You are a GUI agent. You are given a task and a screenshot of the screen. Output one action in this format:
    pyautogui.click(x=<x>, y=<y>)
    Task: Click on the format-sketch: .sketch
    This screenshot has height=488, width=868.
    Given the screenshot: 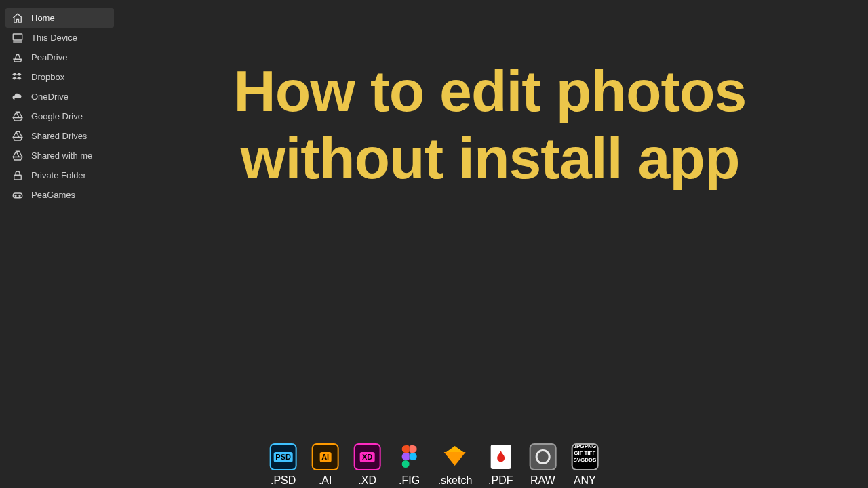 What is the action you would take?
    pyautogui.click(x=456, y=465)
    